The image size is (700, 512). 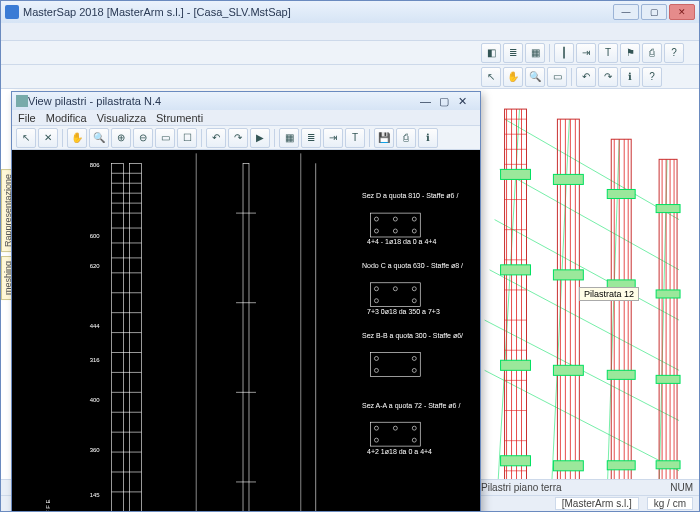 I want to click on menu-visualizza: Visualizza, so click(x=122, y=118).